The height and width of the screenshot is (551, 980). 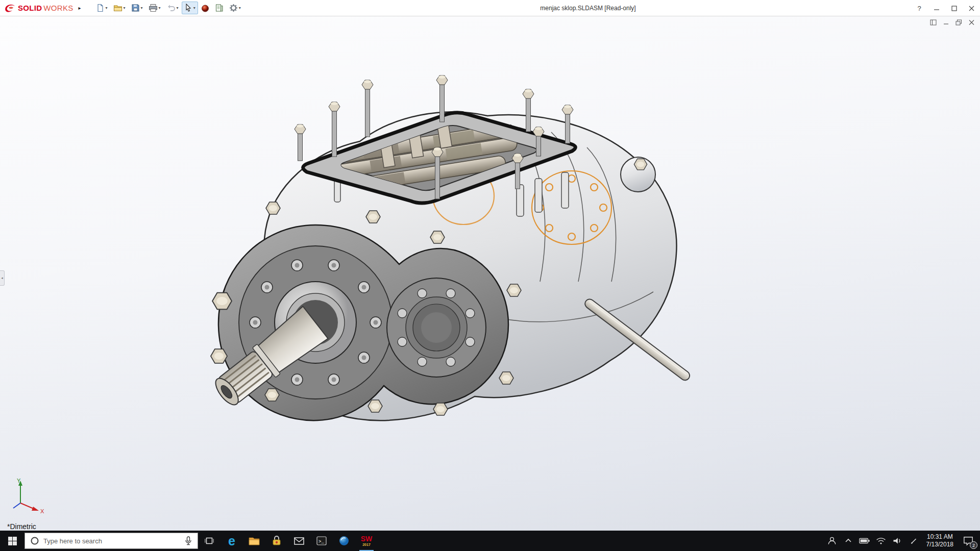 What do you see at coordinates (12, 541) in the screenshot?
I see `start-button` at bounding box center [12, 541].